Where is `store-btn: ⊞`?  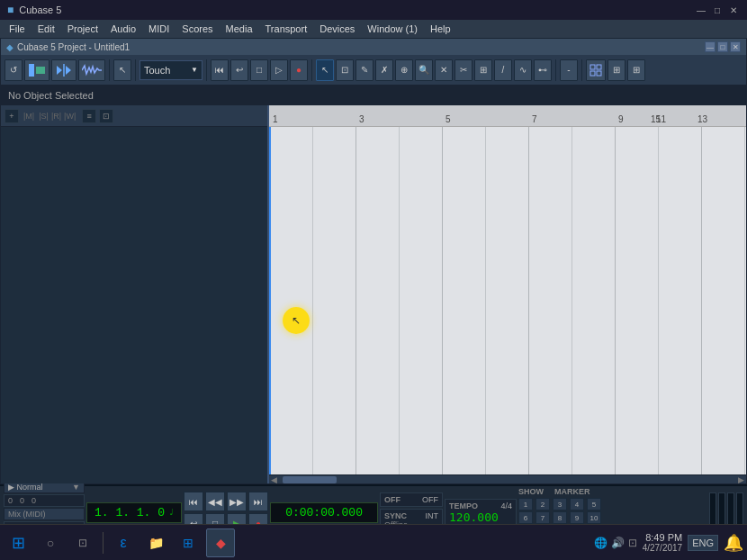 store-btn: ⊞ is located at coordinates (188, 543).